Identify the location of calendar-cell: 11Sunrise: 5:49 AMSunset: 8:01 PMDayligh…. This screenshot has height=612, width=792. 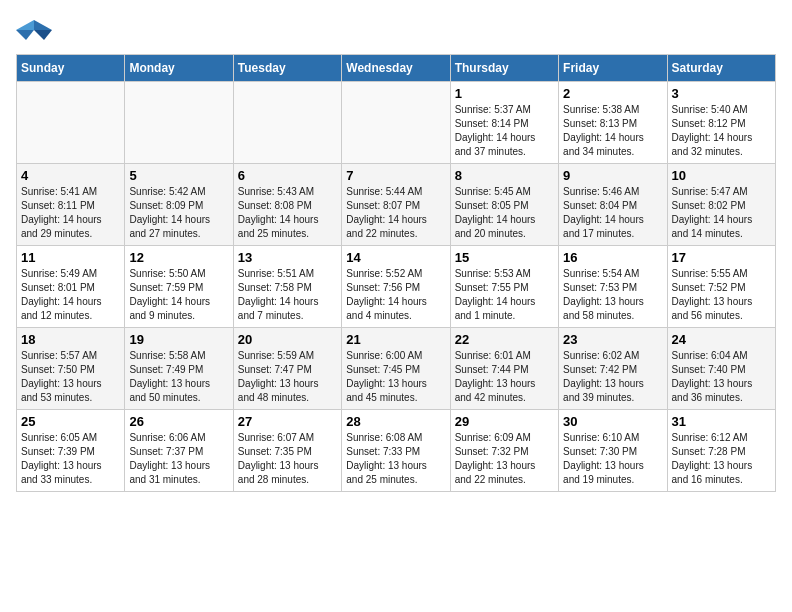
(71, 287).